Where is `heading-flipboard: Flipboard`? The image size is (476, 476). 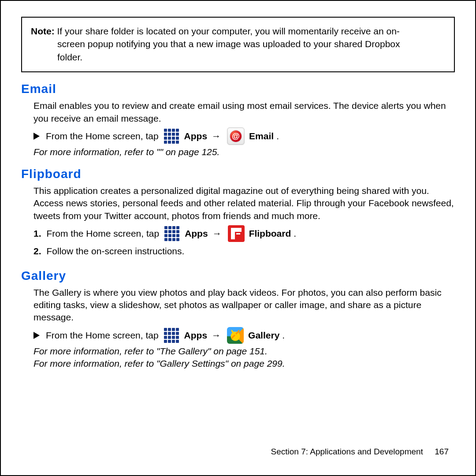
heading-flipboard: Flipboard is located at coordinates (238, 174).